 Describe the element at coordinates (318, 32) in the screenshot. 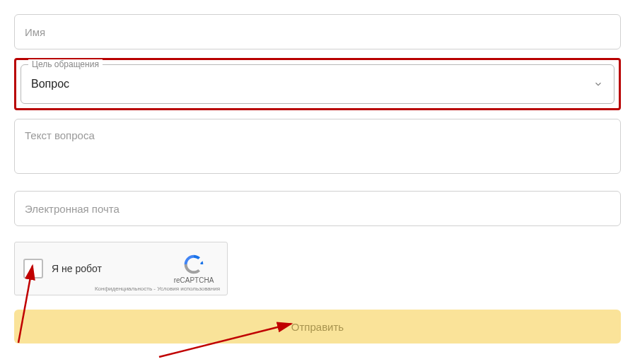

I see `name-field: Имя` at that location.